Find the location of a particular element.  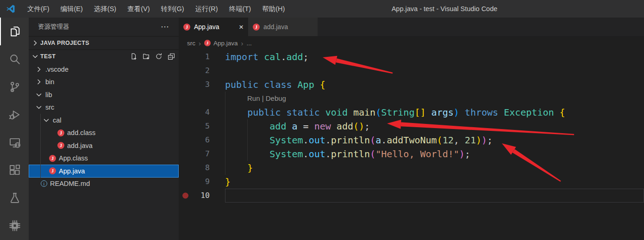

beaker-icon is located at coordinates (15, 198).